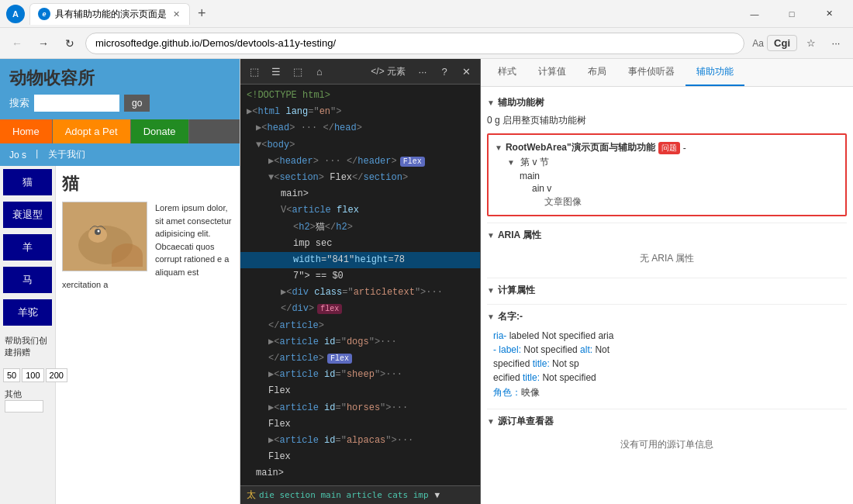  What do you see at coordinates (811, 43) in the screenshot?
I see `favorites-button: ☆` at bounding box center [811, 43].